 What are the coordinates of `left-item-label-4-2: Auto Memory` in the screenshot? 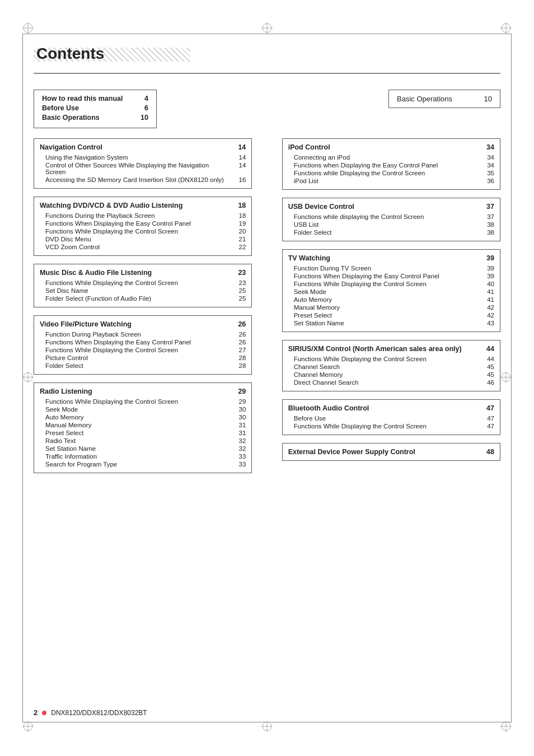 It's located at (140, 417).